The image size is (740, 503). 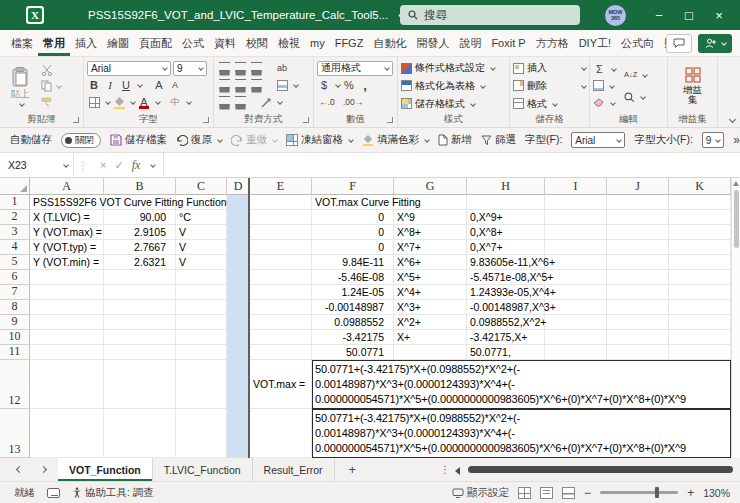 I want to click on zoom-in-button: +, so click(x=690, y=493).